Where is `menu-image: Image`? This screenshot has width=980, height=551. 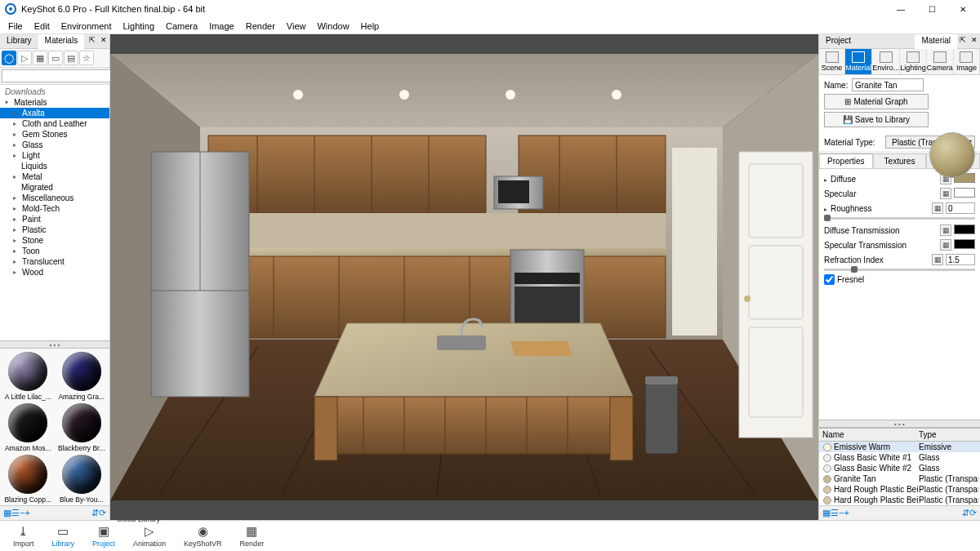 menu-image: Image is located at coordinates (222, 26).